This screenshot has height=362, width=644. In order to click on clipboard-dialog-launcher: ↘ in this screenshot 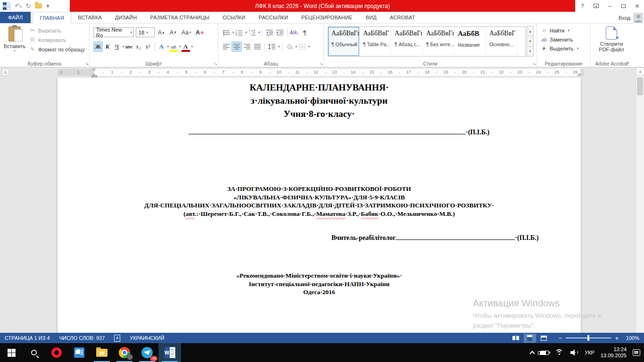, I will do `click(87, 64)`.